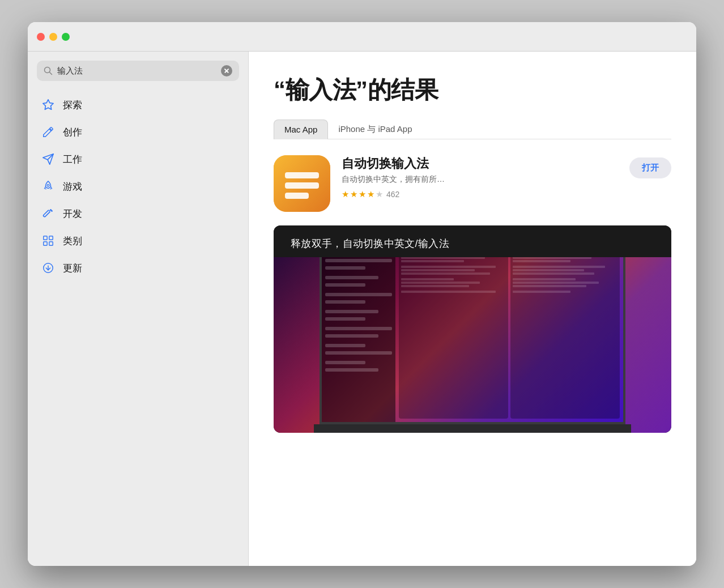 This screenshot has width=724, height=588. Describe the element at coordinates (138, 186) in the screenshot. I see `nav-items: 探索 创作` at that location.